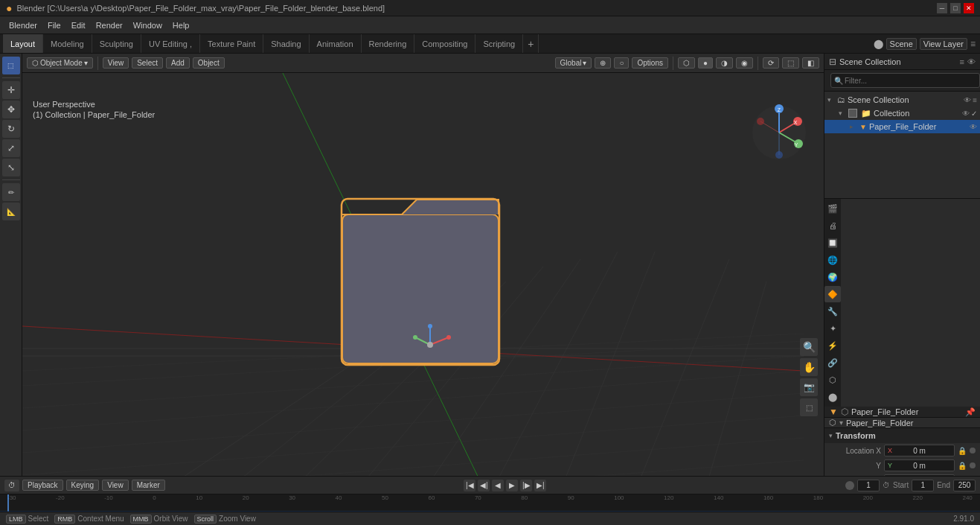  Describe the element at coordinates (955, 8) in the screenshot. I see `window-controls: ─ □ ✕` at that location.